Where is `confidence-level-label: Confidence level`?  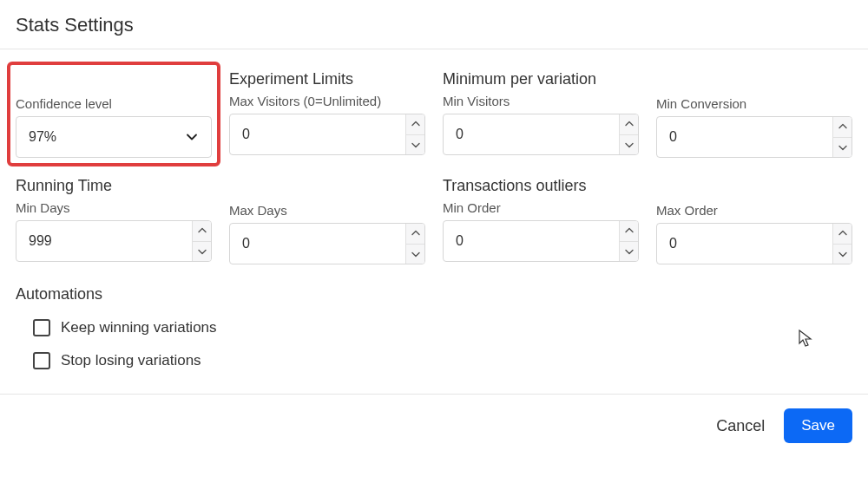
confidence-level-label: Confidence level is located at coordinates (114, 104).